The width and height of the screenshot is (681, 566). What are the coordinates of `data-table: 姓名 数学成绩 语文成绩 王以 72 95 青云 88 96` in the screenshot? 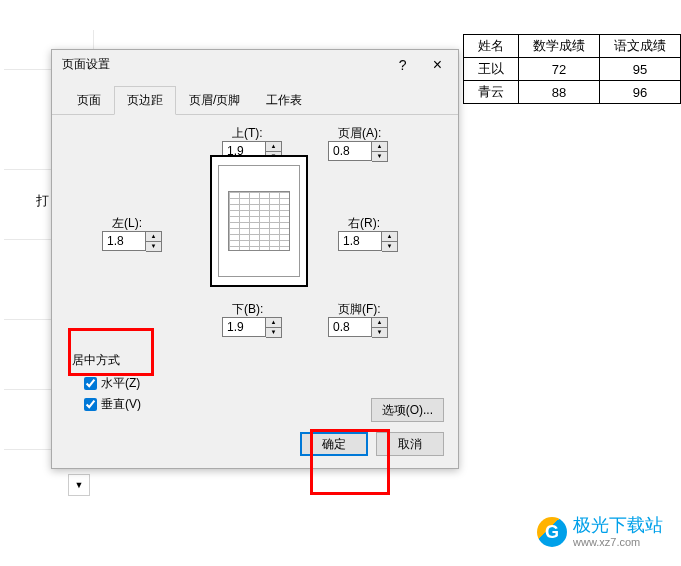 It's located at (572, 69).